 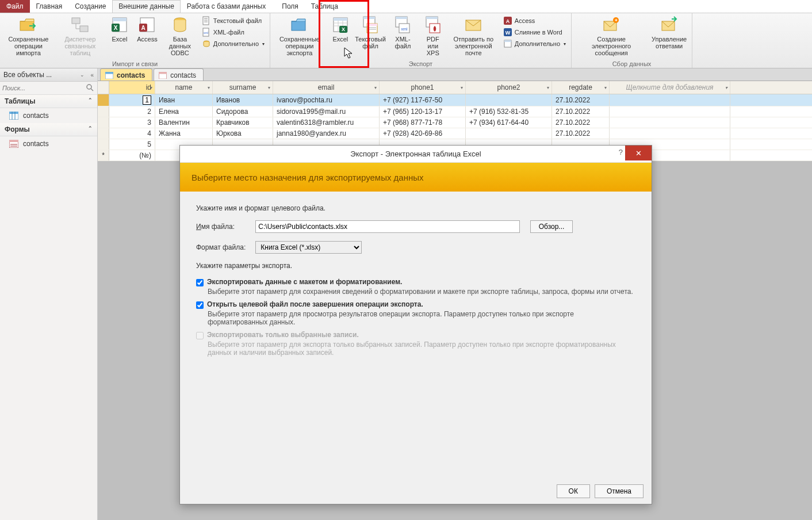 What do you see at coordinates (15, 6) in the screenshot?
I see `tab-file: Файл` at bounding box center [15, 6].